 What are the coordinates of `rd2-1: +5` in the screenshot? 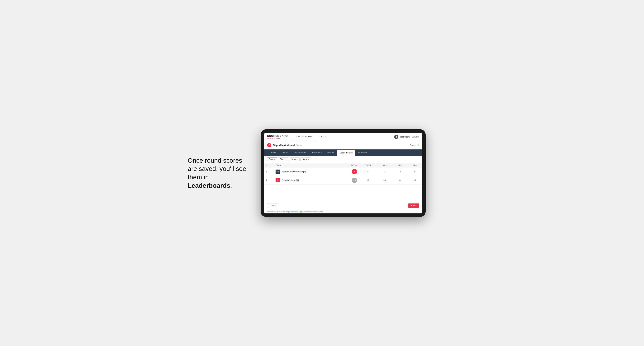 It's located at (400, 172).